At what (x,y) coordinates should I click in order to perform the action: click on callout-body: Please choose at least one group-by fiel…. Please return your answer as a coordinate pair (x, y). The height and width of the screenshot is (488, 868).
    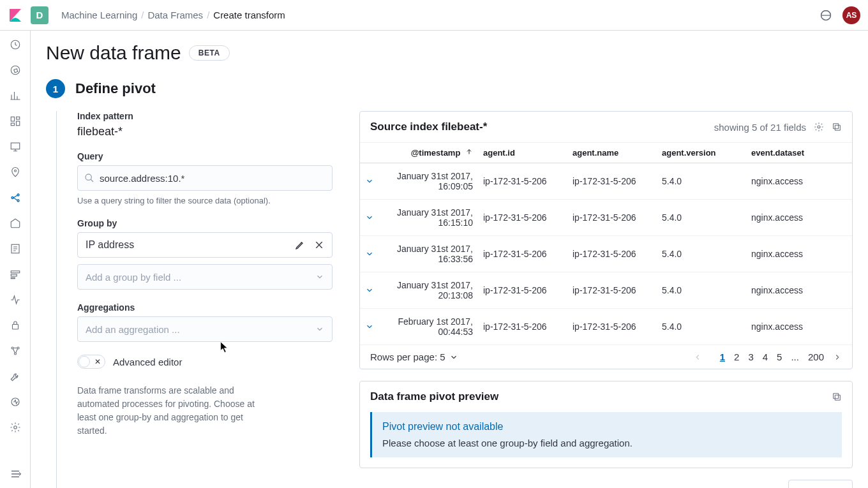
    Looking at the image, I should click on (607, 443).